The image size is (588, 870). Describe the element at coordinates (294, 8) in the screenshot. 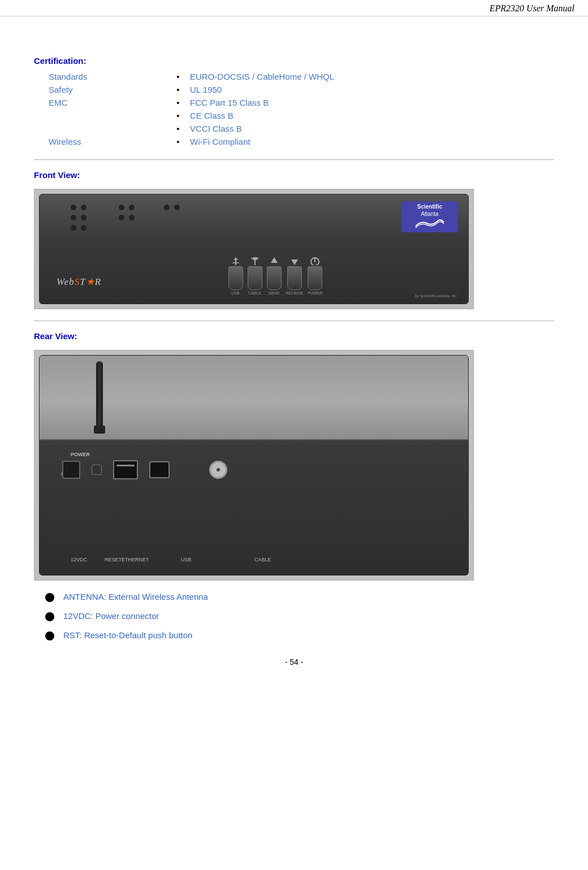

I see `header-bar: EPR2320 User Manual` at that location.